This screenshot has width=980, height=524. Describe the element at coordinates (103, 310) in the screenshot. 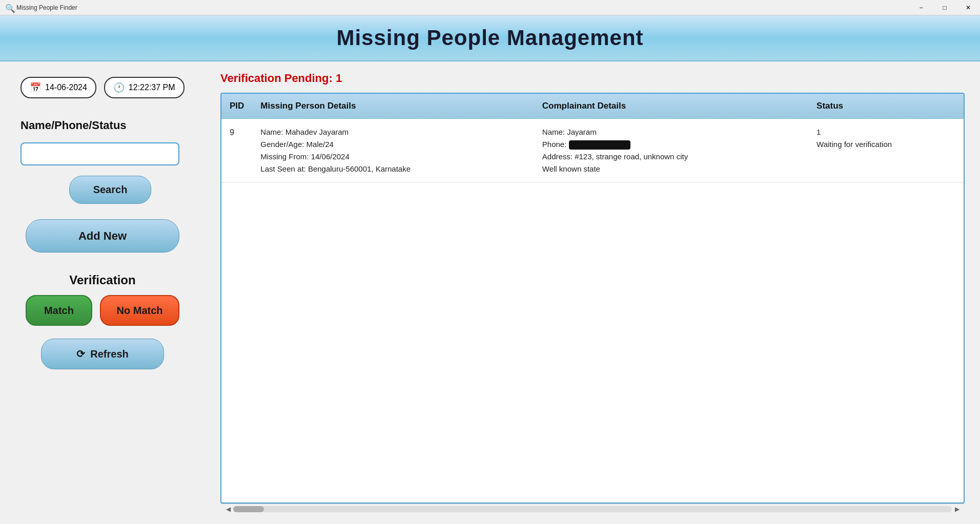

I see `verification-buttons: Match No Match` at that location.